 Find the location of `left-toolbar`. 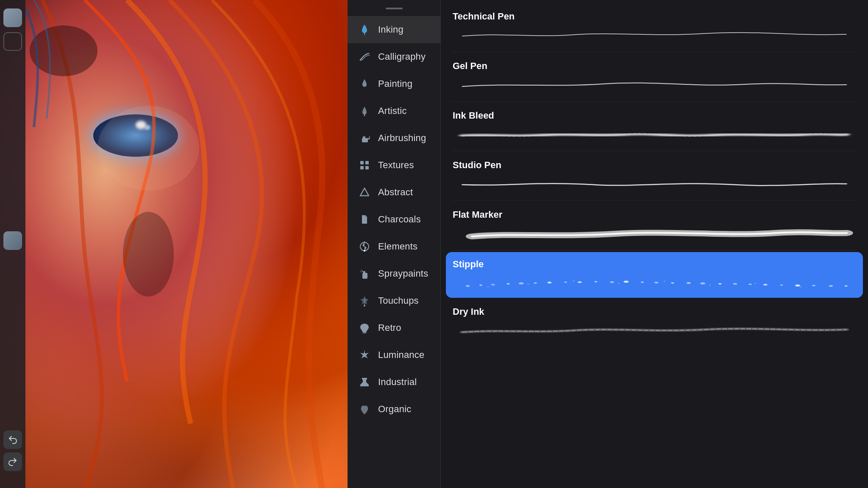

left-toolbar is located at coordinates (13, 244).